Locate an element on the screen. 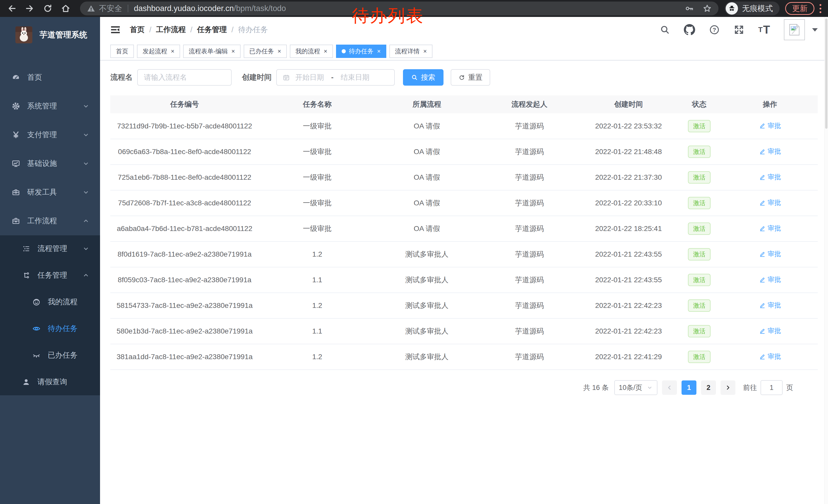 The width and height of the screenshot is (828, 504). browser-update-button: 更新 is located at coordinates (800, 8).